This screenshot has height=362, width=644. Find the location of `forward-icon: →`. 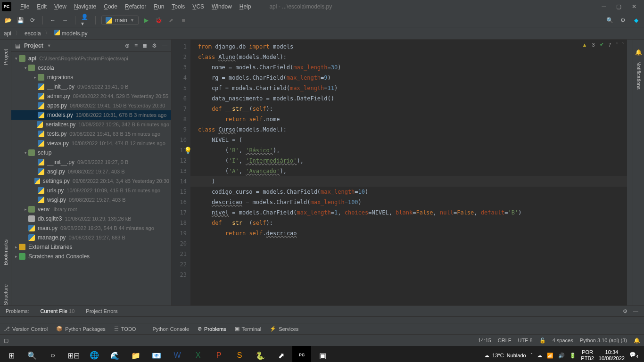

forward-icon: → is located at coordinates (65, 20).